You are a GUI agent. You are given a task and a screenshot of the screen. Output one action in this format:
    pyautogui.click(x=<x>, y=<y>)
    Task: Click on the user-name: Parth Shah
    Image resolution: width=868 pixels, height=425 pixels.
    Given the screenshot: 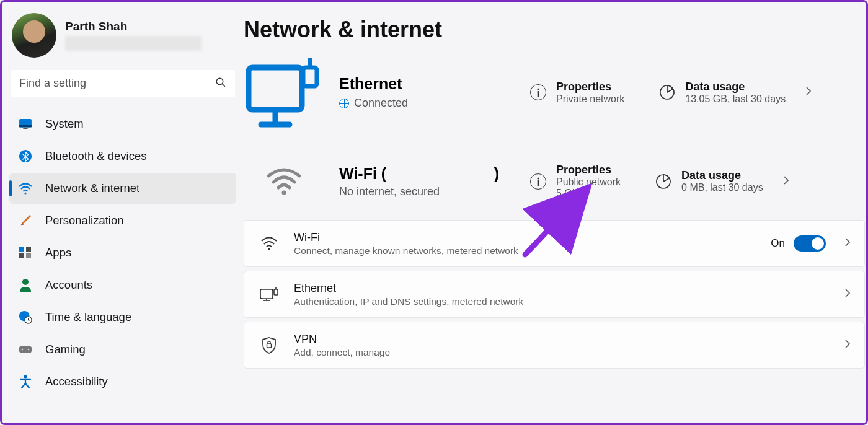 What is the action you would take?
    pyautogui.click(x=133, y=27)
    